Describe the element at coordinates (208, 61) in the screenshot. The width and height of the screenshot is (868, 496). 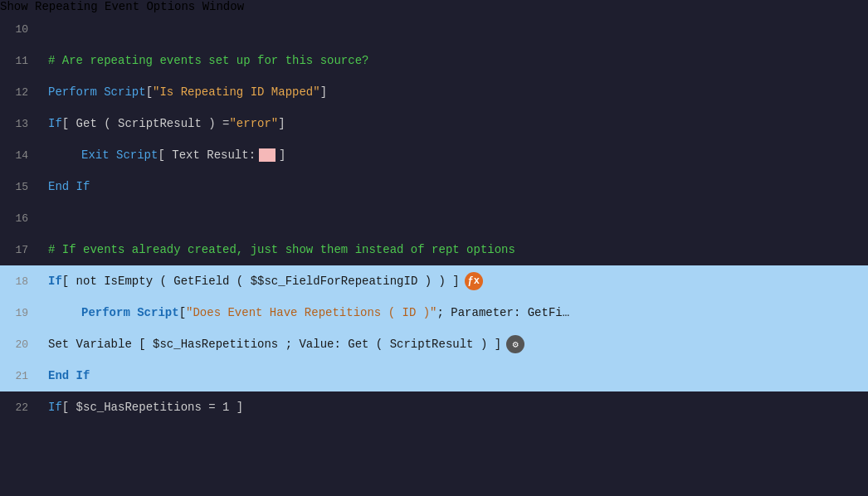
I see `token-comment: # Are repeating events set up for this s…` at that location.